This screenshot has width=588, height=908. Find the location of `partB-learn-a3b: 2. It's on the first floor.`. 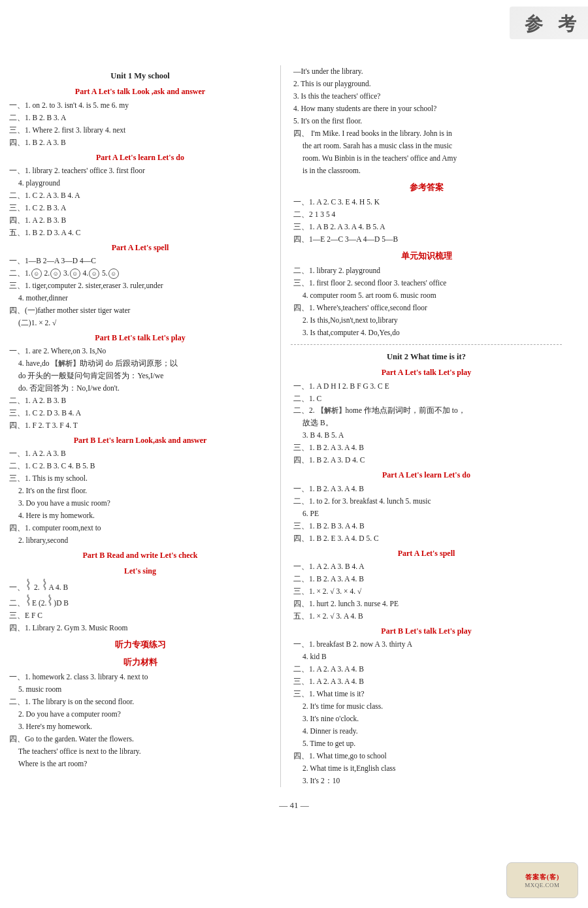

partB-learn-a3b: 2. It's on the first floor. is located at coordinates (146, 491).